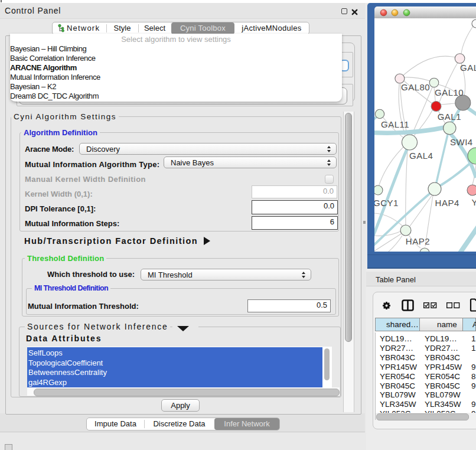 This screenshot has width=476, height=450. Describe the element at coordinates (449, 117) in the screenshot. I see `svg-text: GAL1` at that location.